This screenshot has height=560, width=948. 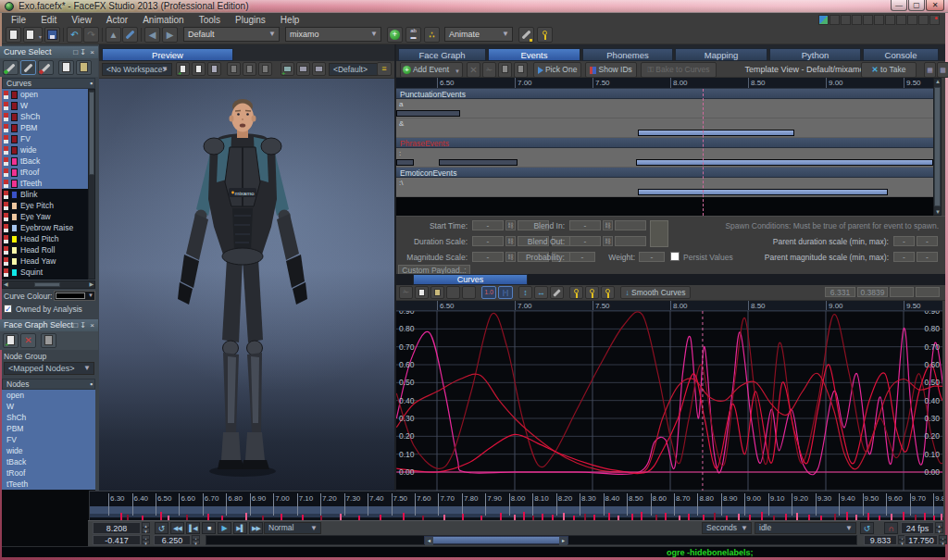 I want to click on node-list-item: wide, so click(x=48, y=451).